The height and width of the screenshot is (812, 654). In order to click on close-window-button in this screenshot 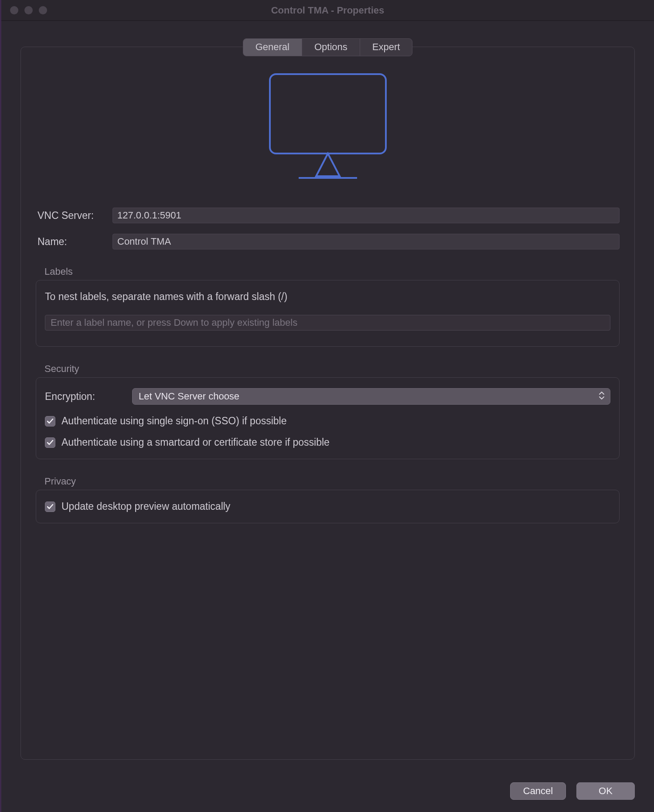, I will do `click(14, 10)`.